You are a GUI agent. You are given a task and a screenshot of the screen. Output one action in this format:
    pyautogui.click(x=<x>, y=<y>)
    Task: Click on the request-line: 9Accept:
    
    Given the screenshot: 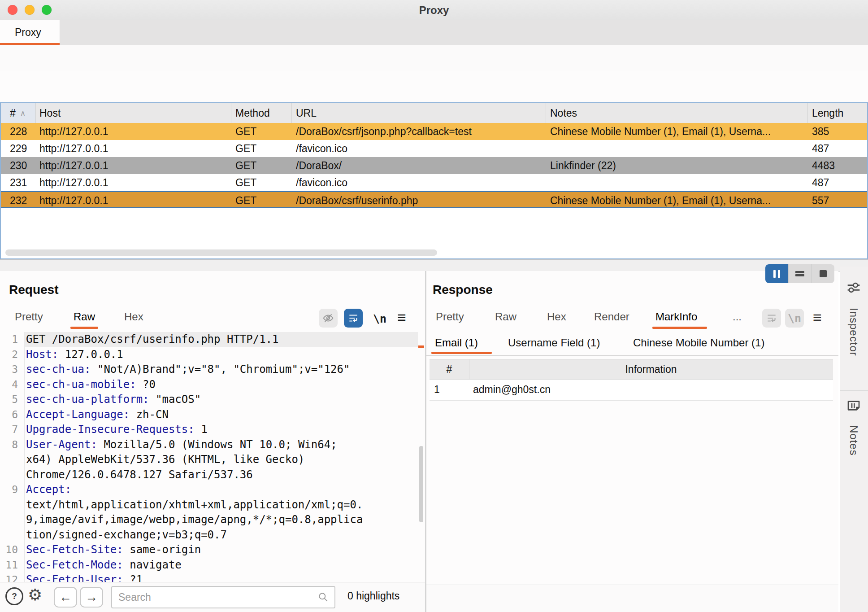 What is the action you would take?
    pyautogui.click(x=213, y=490)
    